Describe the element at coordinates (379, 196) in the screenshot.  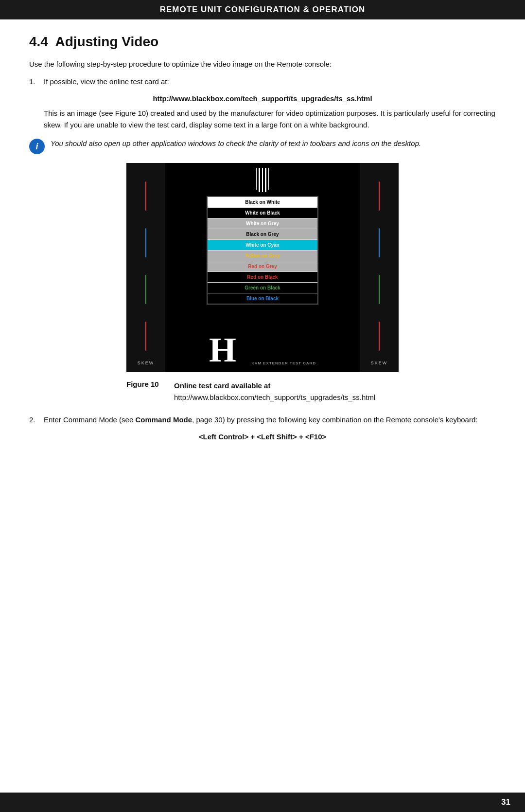
I see `skew-line-red-right` at that location.